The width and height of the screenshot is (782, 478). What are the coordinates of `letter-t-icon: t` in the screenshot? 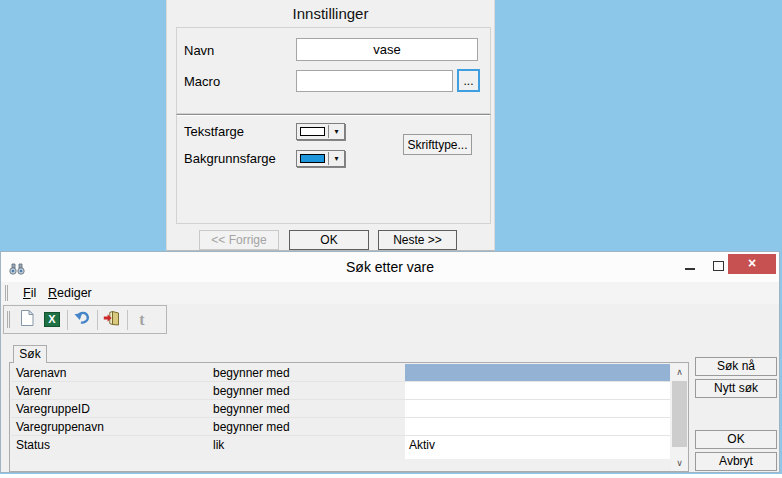 It's located at (142, 320).